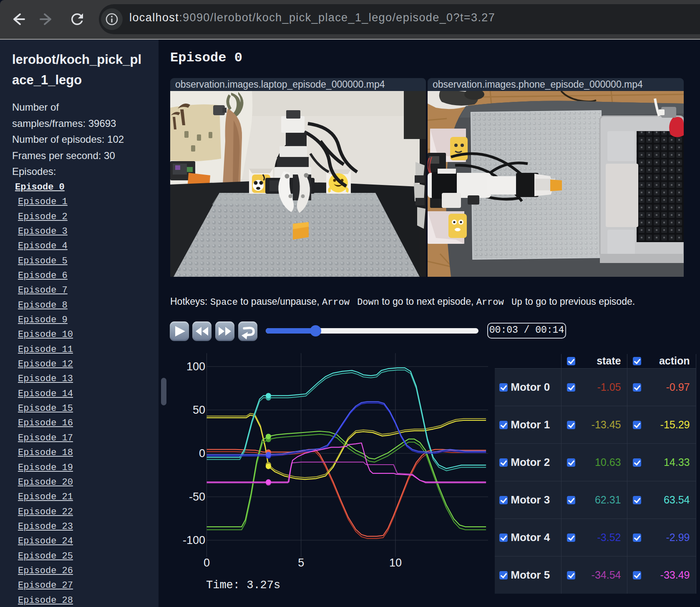 This screenshot has height=607, width=700. What do you see at coordinates (194, 540) in the screenshot?
I see `svg-text: -100` at bounding box center [194, 540].